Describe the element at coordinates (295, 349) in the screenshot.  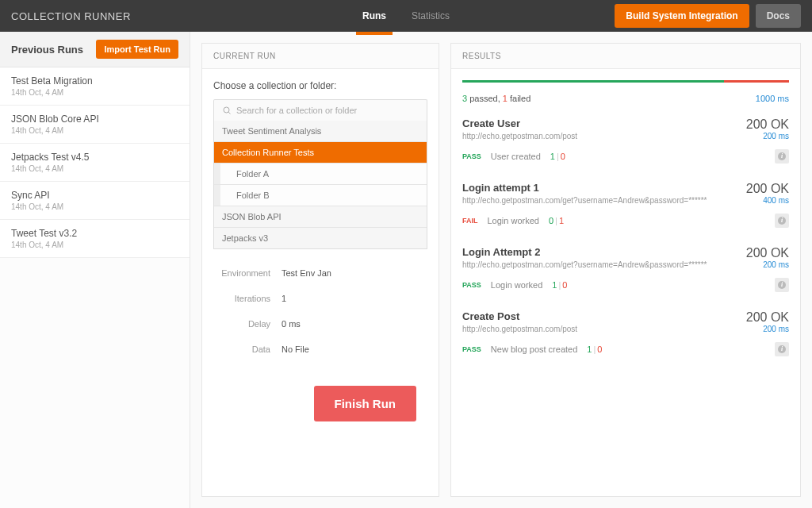
I see `data-value: No File` at that location.